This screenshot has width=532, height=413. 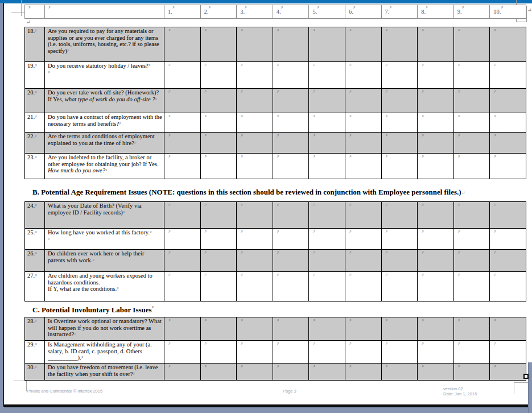 I want to click on question-text-cell: What is your Date of Birth? (Verify via …, so click(x=105, y=215).